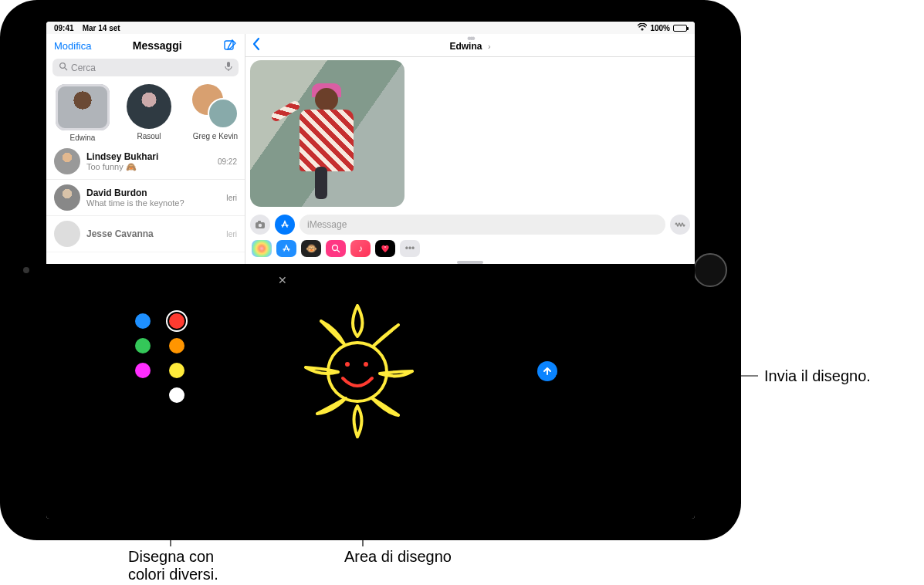 The height and width of the screenshot is (585, 924). I want to click on appstore-app-icon, so click(286, 249).